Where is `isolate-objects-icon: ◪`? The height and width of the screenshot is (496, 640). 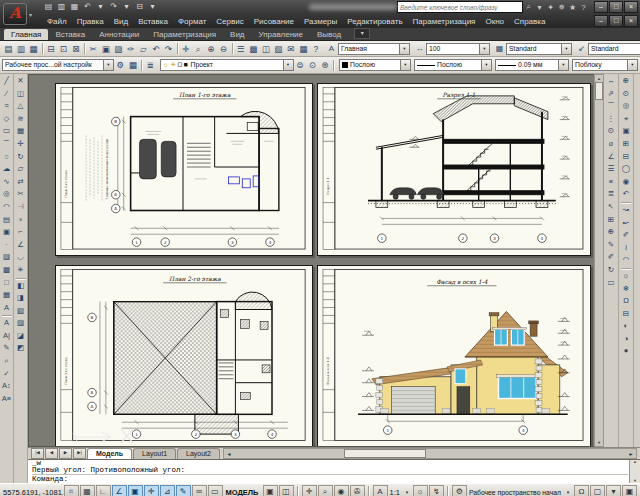
isolate-objects-icon: ◪ is located at coordinates (21, 336).